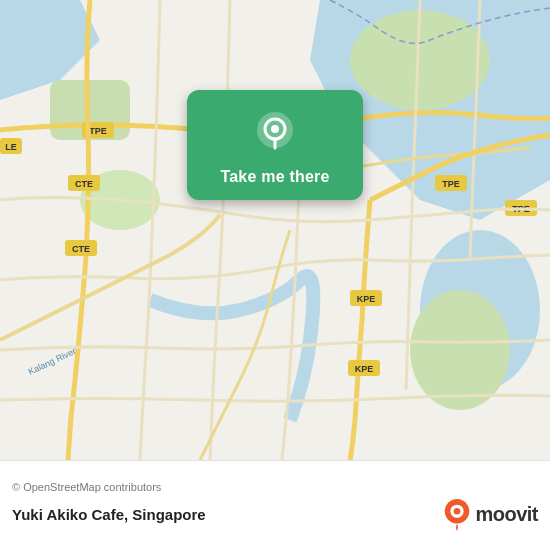 This screenshot has height=550, width=550. What do you see at coordinates (457, 515) in the screenshot?
I see `moovit-pin-icon` at bounding box center [457, 515].